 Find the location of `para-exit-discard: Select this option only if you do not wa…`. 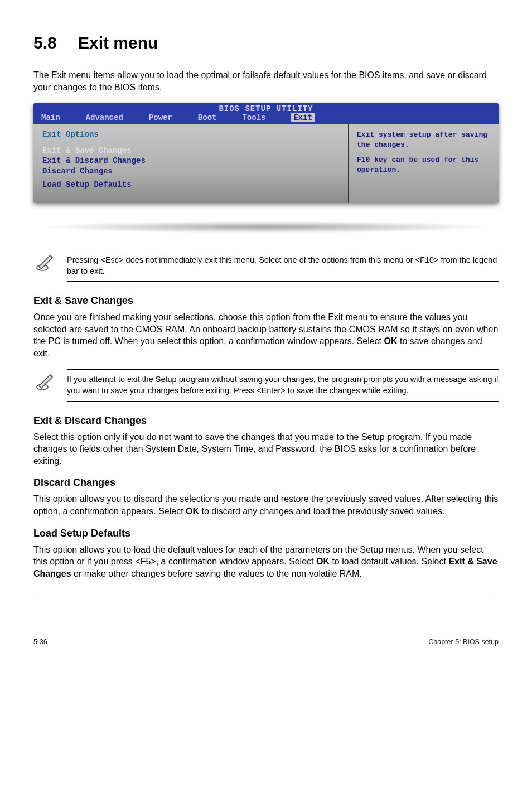

para-exit-discard: Select this option only if you do not wa… is located at coordinates (266, 450).